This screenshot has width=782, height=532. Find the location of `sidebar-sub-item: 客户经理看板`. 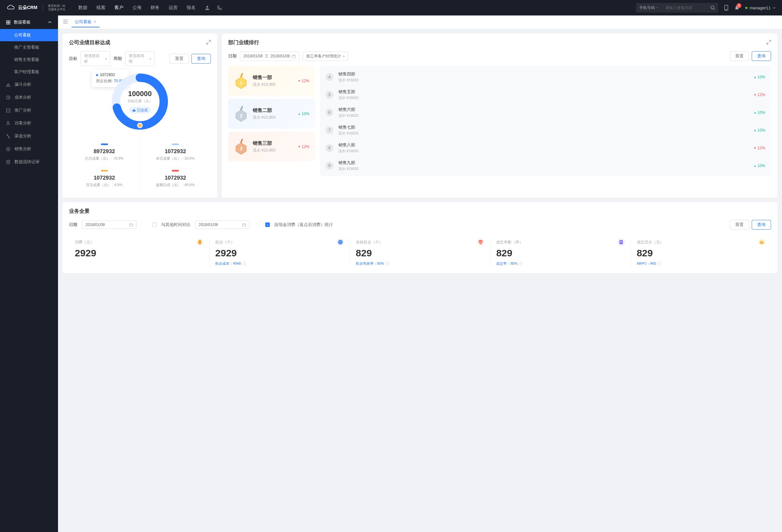

sidebar-sub-item: 客户经理看板 is located at coordinates (29, 72).